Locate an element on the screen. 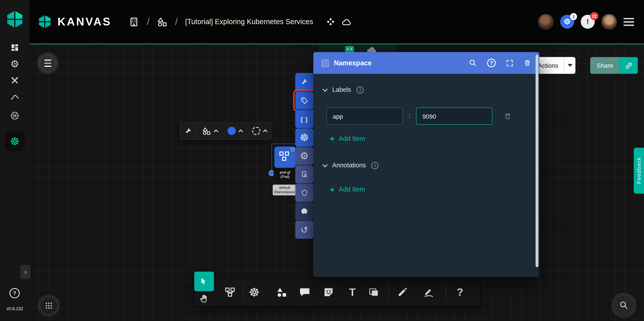  sidebar-help-button: ? is located at coordinates (14, 293).